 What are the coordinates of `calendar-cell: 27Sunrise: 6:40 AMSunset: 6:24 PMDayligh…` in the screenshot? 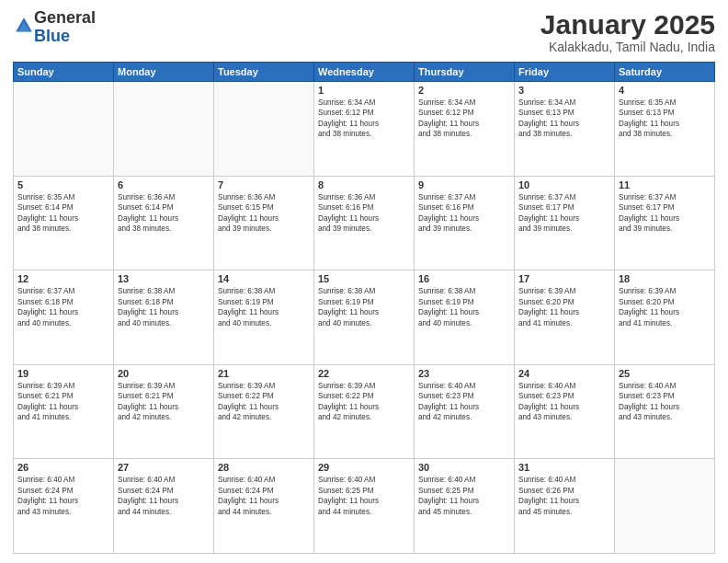 It's located at (164, 506).